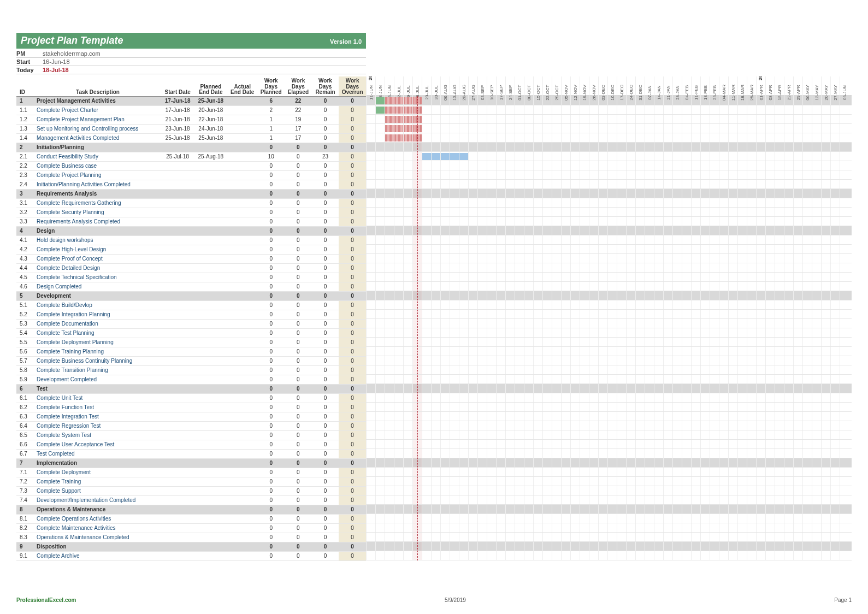  Describe the element at coordinates (298, 546) in the screenshot. I see `cell-welap: 0` at that location.